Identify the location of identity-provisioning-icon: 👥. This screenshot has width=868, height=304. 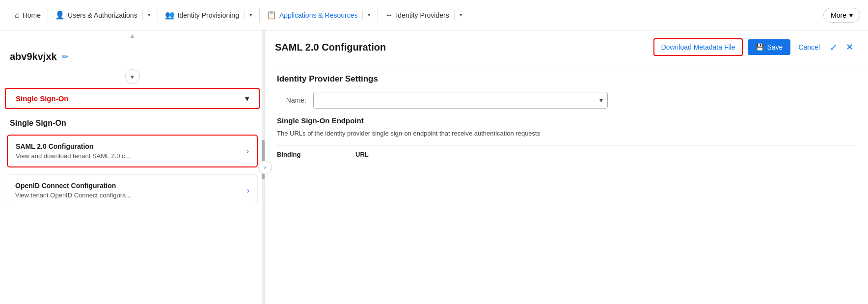
(170, 15).